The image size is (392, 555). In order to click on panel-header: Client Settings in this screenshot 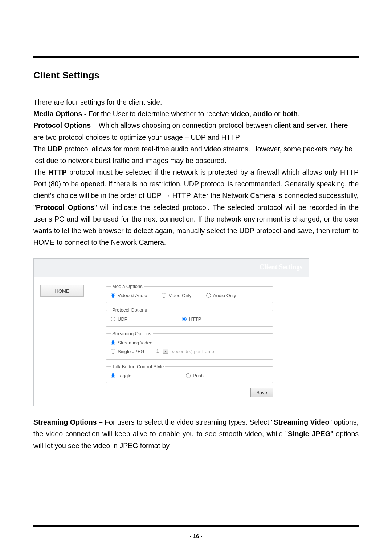, I will do `click(171, 268)`.